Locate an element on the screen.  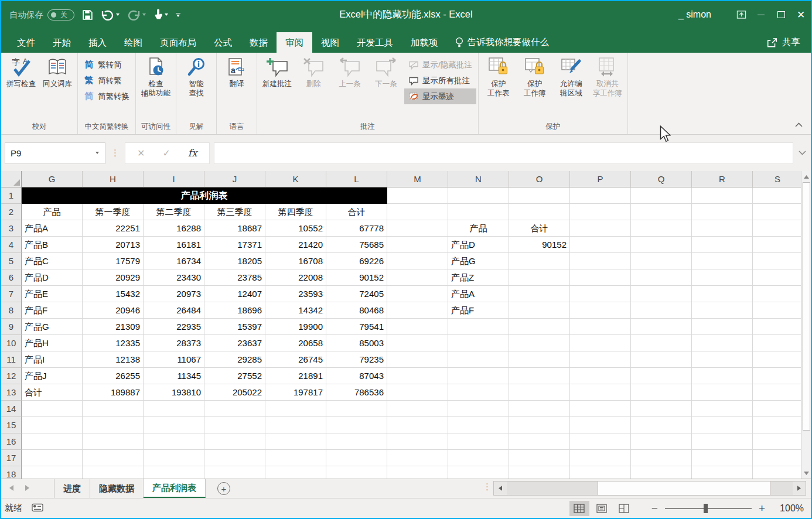
cell-R9 is located at coordinates (722, 327).